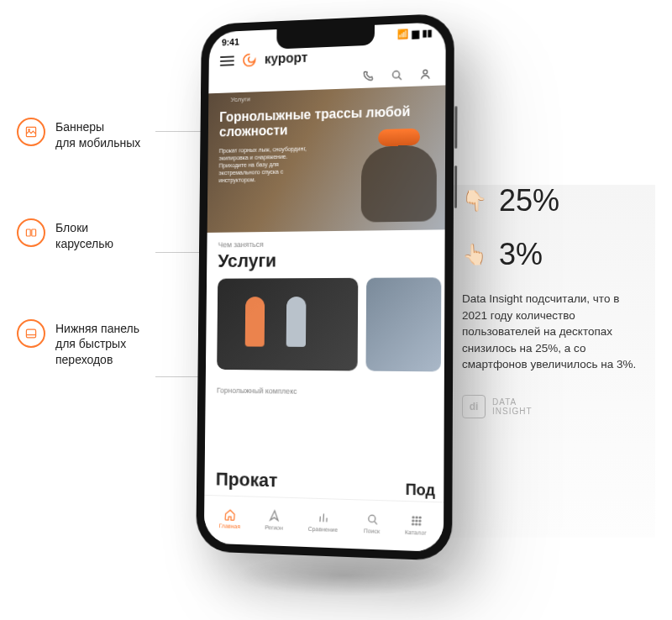  I want to click on callout-banners: Баннеры для мобильных, so click(97, 134).